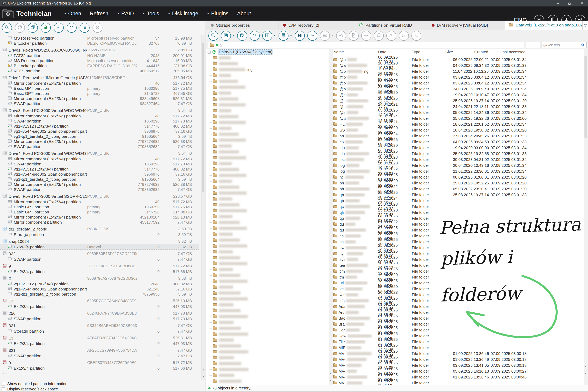 This screenshot has width=588, height=392. What do you see at coordinates (461, 140) in the screenshot?
I see `file-row: .co04.09.2025 09:34:59File folder04.09.2…` at bounding box center [461, 140].